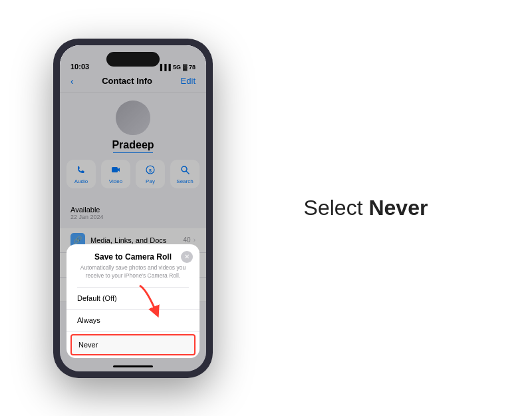 This screenshot has height=416, width=532. What do you see at coordinates (336, 208) in the screenshot?
I see `instruction-prefix: Select` at bounding box center [336, 208].